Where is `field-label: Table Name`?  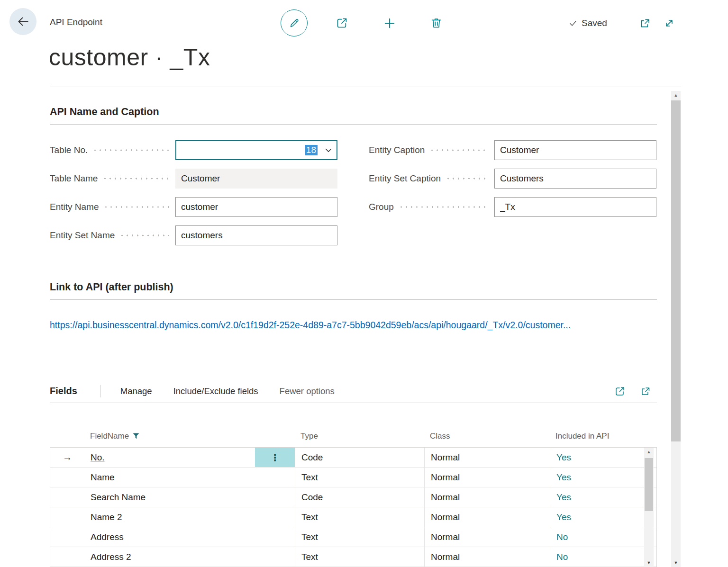 field-label: Table Name is located at coordinates (76, 179).